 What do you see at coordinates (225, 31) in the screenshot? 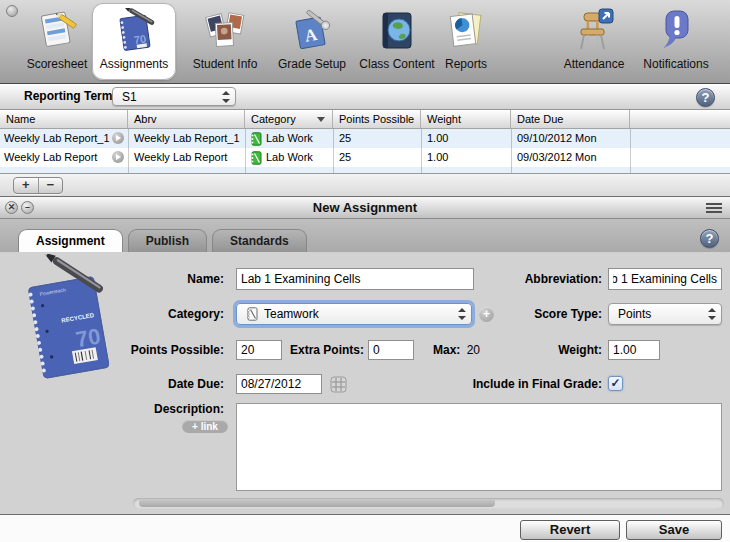
I see `student-info-icon` at bounding box center [225, 31].